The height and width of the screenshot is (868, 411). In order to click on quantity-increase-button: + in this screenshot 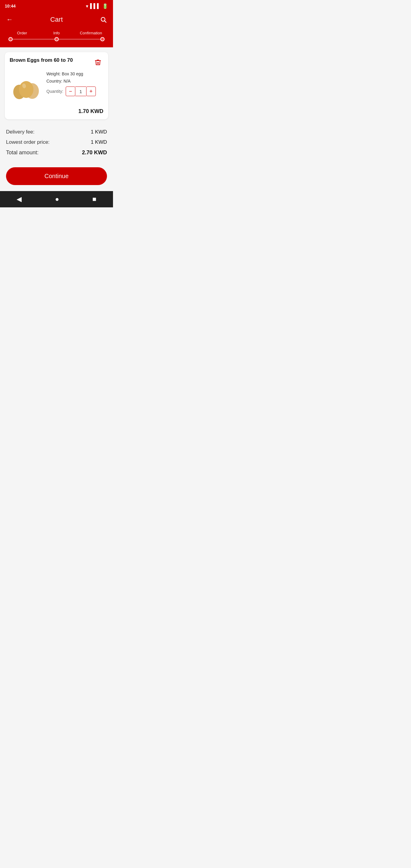, I will do `click(91, 91)`.